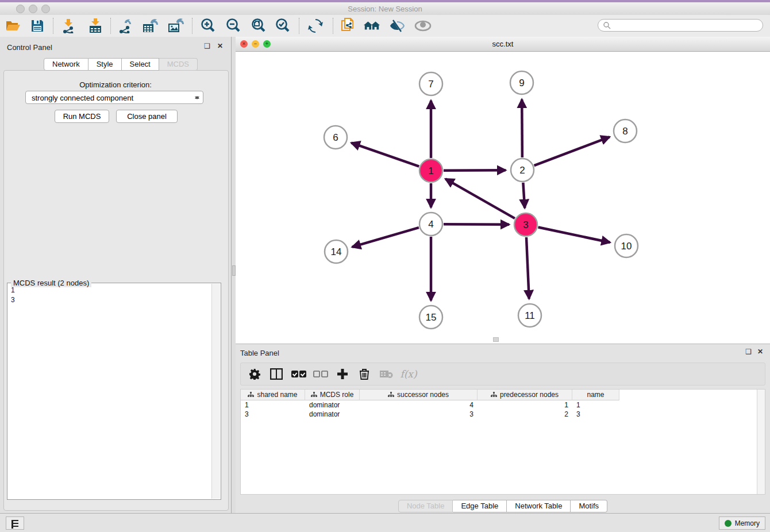 The height and width of the screenshot is (532, 770). What do you see at coordinates (526, 225) in the screenshot?
I see `graph-node-3: 3` at bounding box center [526, 225].